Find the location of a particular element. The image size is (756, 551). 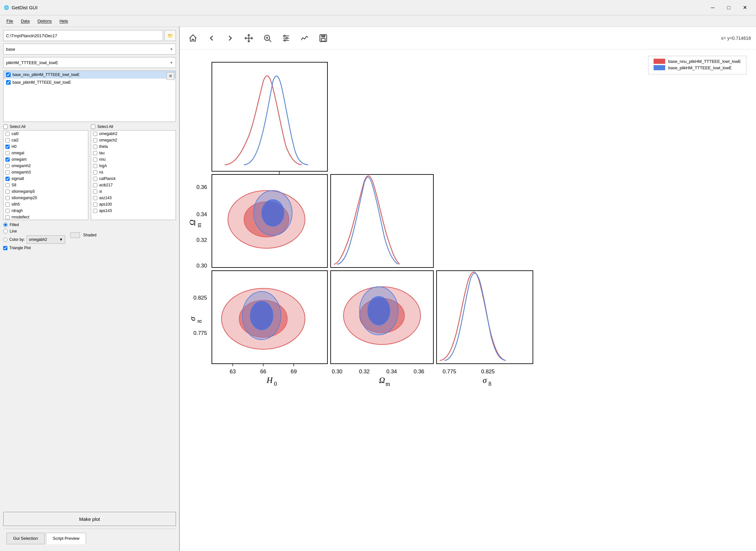

color-by-radio is located at coordinates (5, 240).